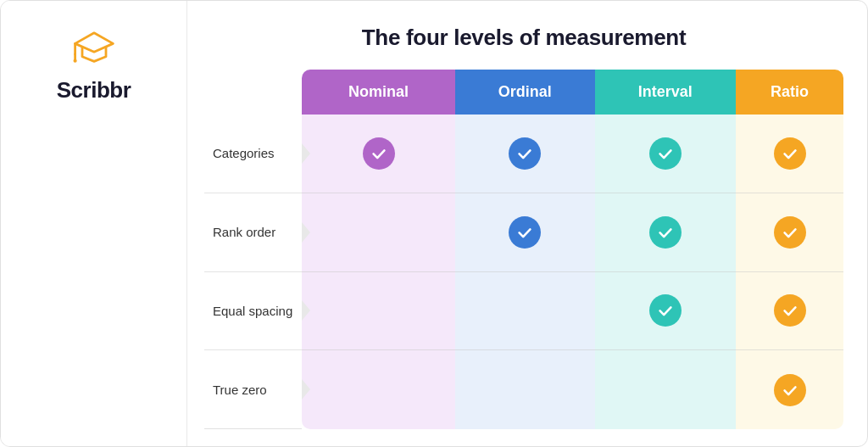 The height and width of the screenshot is (447, 868). What do you see at coordinates (378, 232) in the screenshot?
I see `cell-r1-c0` at bounding box center [378, 232].